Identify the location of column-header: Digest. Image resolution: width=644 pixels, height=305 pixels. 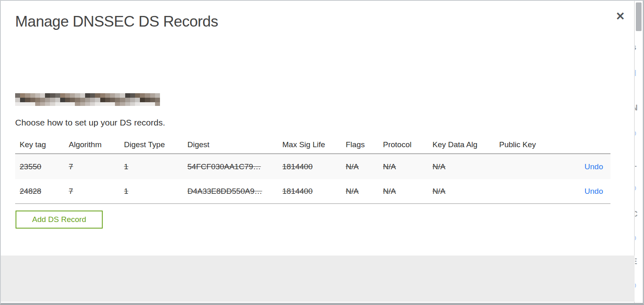
(230, 145).